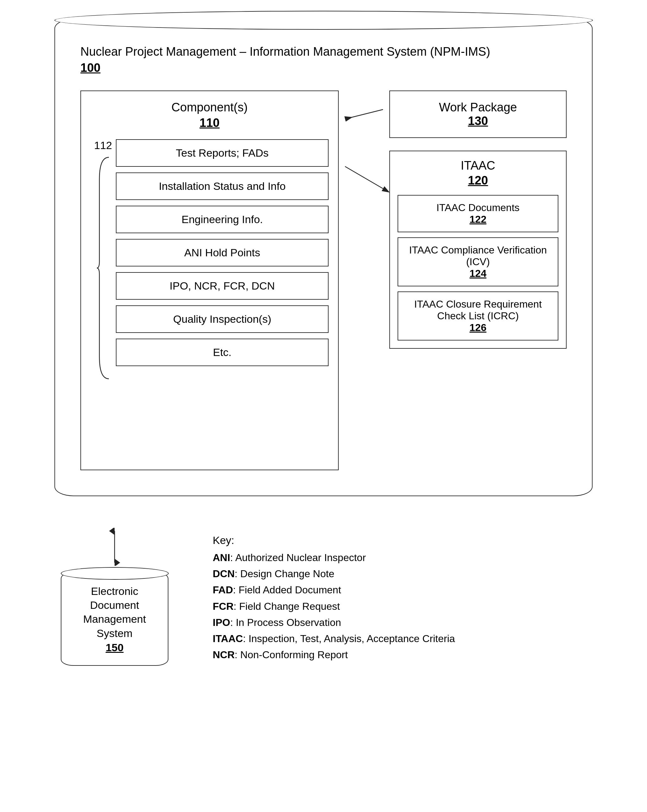 Image resolution: width=647 pixels, height=812 pixels. What do you see at coordinates (236, 590) in the screenshot?
I see `key-fad-sep: :` at bounding box center [236, 590].